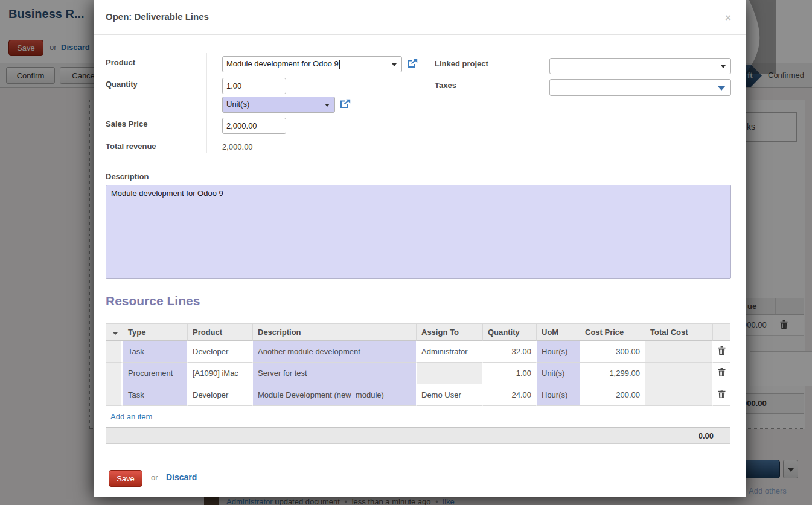 The image size is (812, 505). What do you see at coordinates (640, 66) in the screenshot?
I see `linked-project-select` at bounding box center [640, 66].